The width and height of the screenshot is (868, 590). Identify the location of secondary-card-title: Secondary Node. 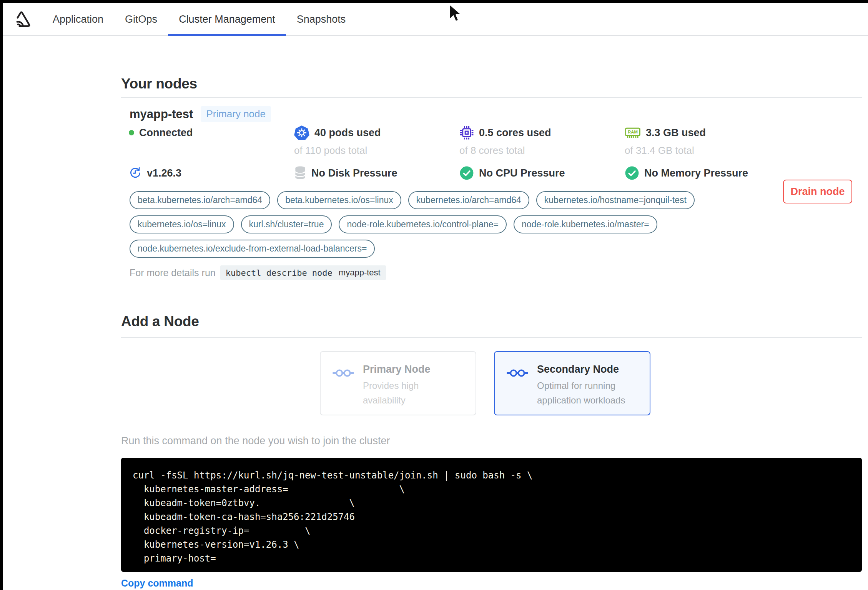
(581, 369).